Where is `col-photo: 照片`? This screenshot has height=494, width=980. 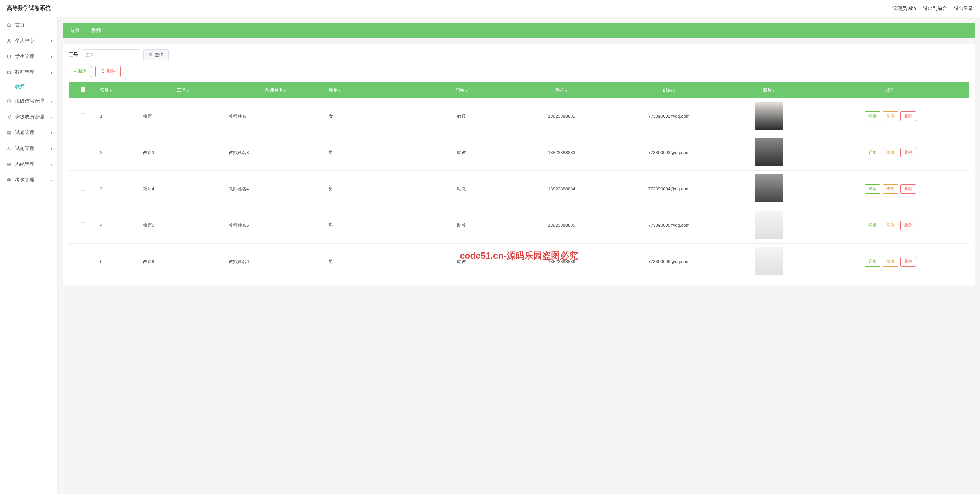
col-photo: 照片 is located at coordinates (767, 90).